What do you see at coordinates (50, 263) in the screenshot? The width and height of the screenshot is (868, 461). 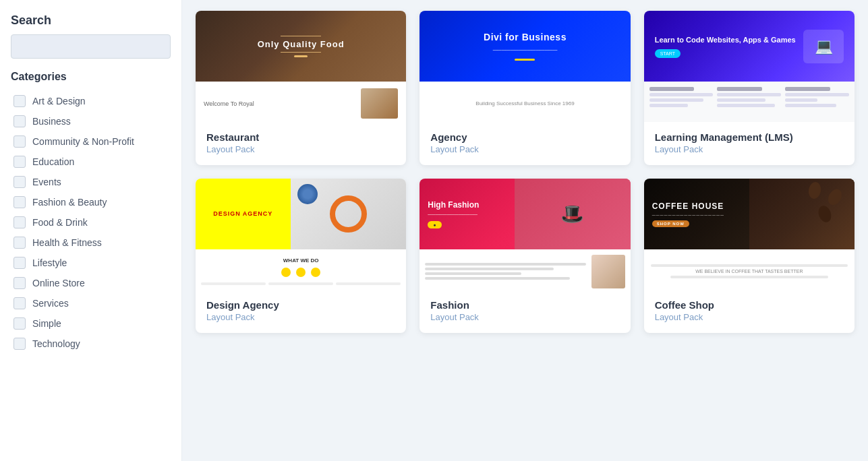 I see `category-label-lifestyle: Lifestyle` at bounding box center [50, 263].